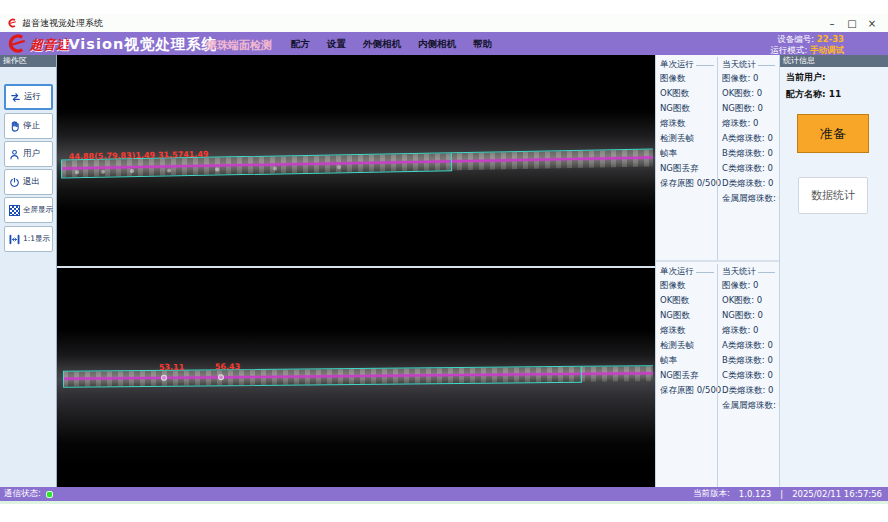  What do you see at coordinates (444, 494) in the screenshot?
I see `status-bar: 通信状态: 当前版本: 1.0.123 | 2025/02/11 16:57:5…` at bounding box center [444, 494].